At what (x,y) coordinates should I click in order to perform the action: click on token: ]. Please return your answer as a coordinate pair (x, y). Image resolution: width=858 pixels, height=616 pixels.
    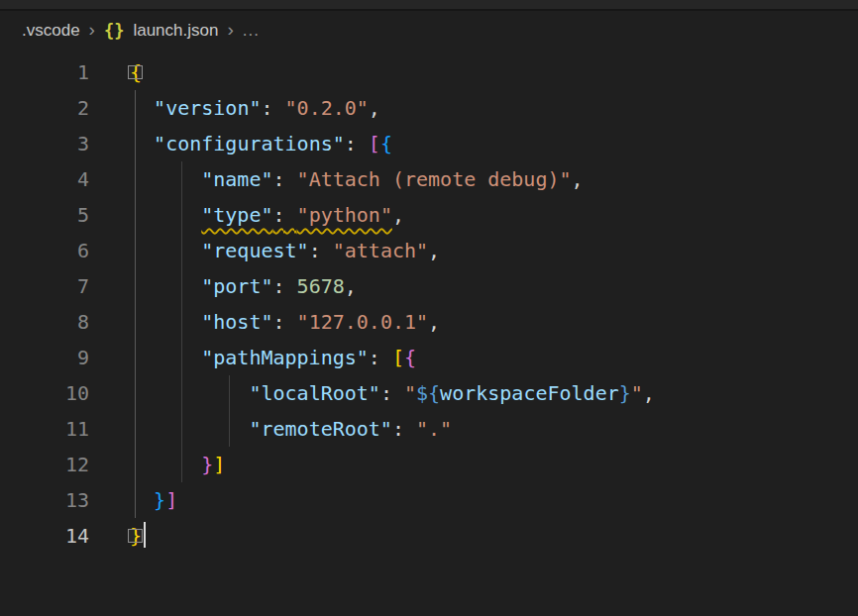
    Looking at the image, I should click on (219, 464).